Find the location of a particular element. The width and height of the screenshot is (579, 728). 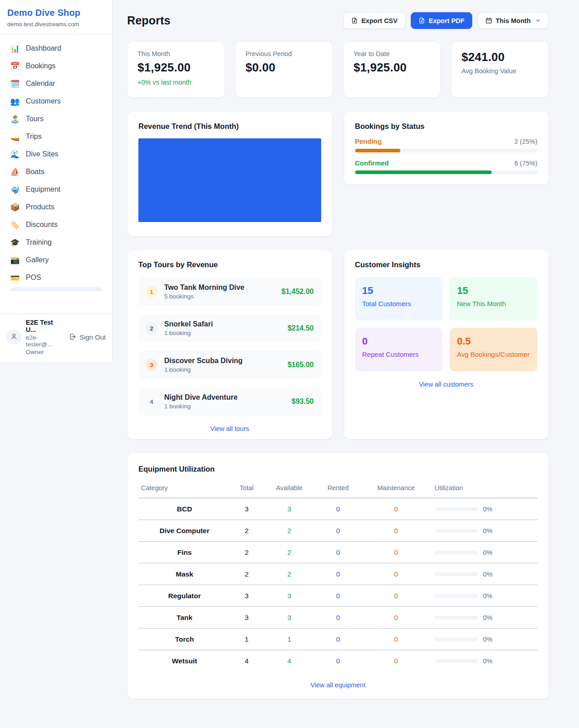

revenue-trend-title: Revenue Trend (This Month) is located at coordinates (230, 127).